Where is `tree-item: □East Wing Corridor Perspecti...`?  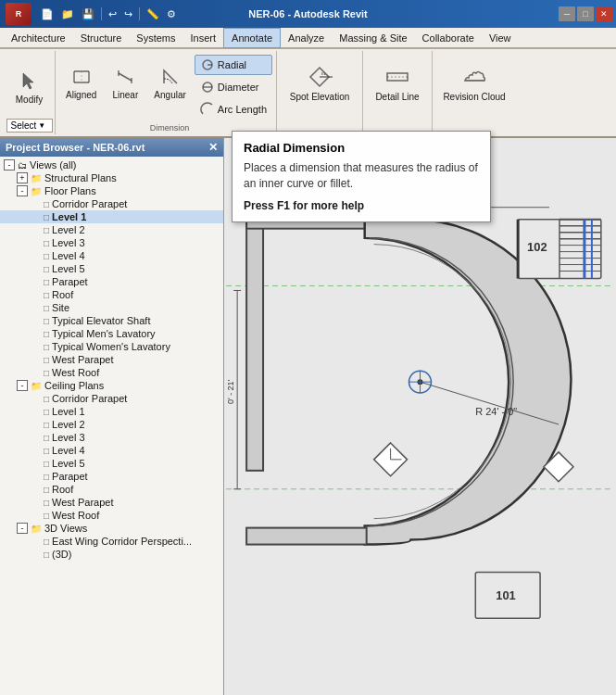
tree-item: □East Wing Corridor Perspecti... is located at coordinates (111, 541).